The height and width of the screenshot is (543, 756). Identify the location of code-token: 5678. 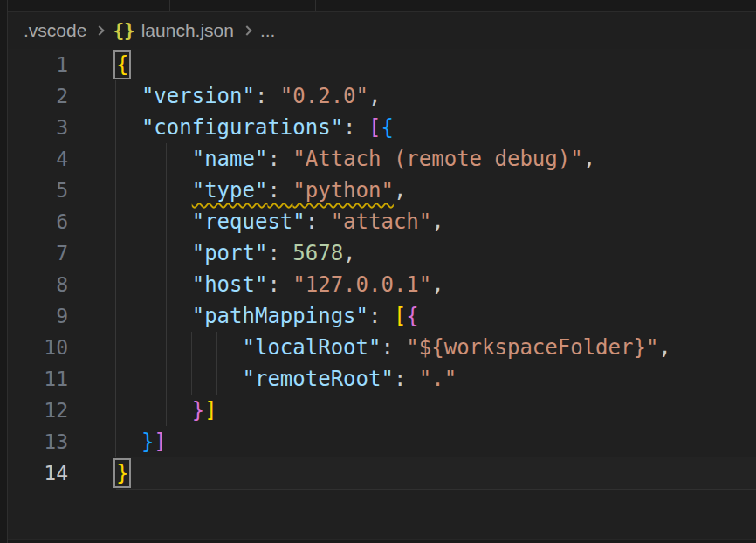
(318, 253).